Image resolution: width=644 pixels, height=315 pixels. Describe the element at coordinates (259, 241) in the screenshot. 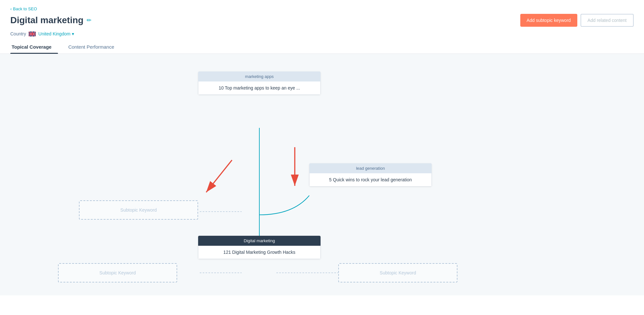

I see `center-node-label: Digital marketing` at that location.